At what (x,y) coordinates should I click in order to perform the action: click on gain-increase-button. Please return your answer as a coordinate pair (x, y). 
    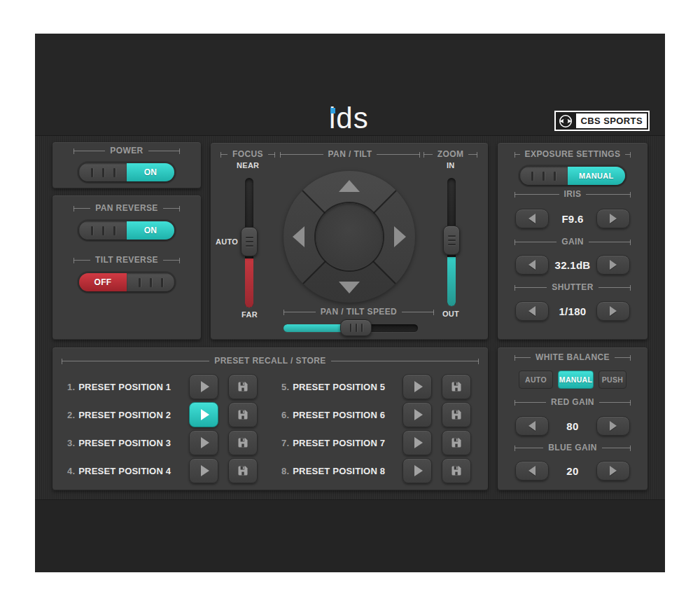
    Looking at the image, I should click on (613, 265).